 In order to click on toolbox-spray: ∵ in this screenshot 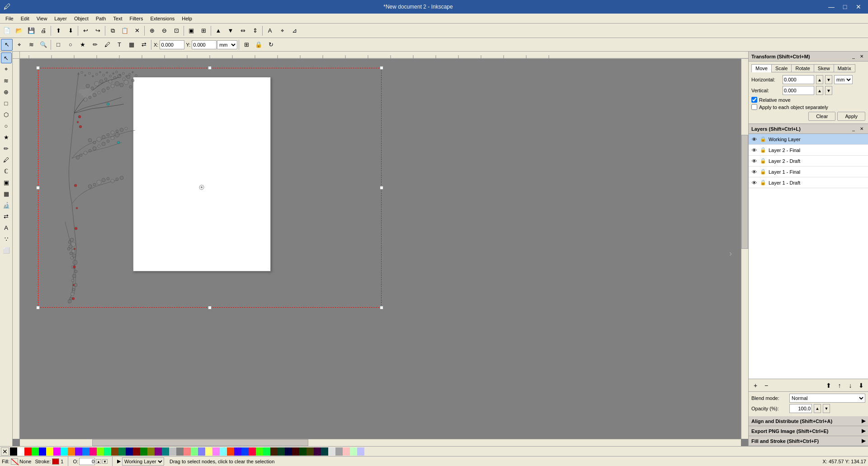, I will do `click(6, 239)`.